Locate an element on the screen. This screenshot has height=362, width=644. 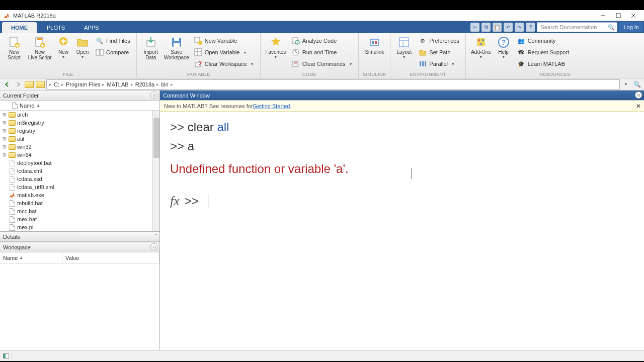
path-seg: bin is located at coordinates (165, 84).